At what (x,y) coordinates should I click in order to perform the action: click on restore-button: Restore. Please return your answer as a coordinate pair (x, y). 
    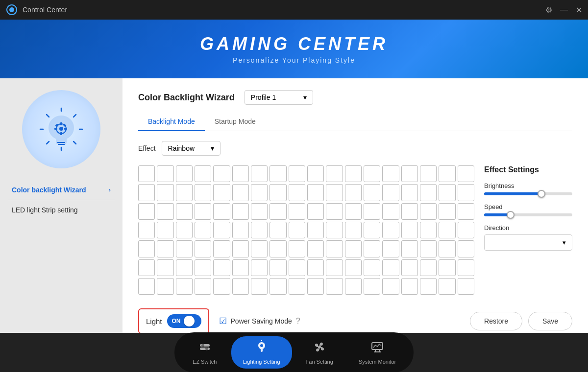
    Looking at the image, I should click on (496, 321).